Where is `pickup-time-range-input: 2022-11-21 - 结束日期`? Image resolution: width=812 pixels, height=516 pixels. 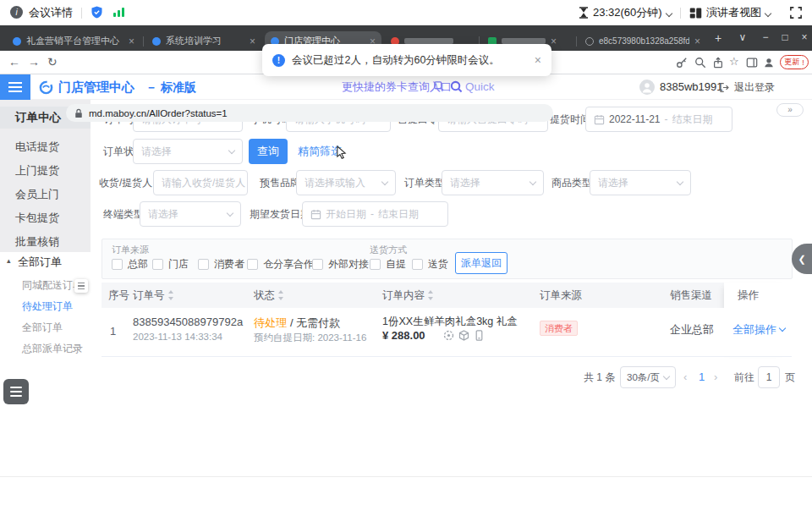
pickup-time-range-input: 2022-11-21 - 结束日期 is located at coordinates (659, 119).